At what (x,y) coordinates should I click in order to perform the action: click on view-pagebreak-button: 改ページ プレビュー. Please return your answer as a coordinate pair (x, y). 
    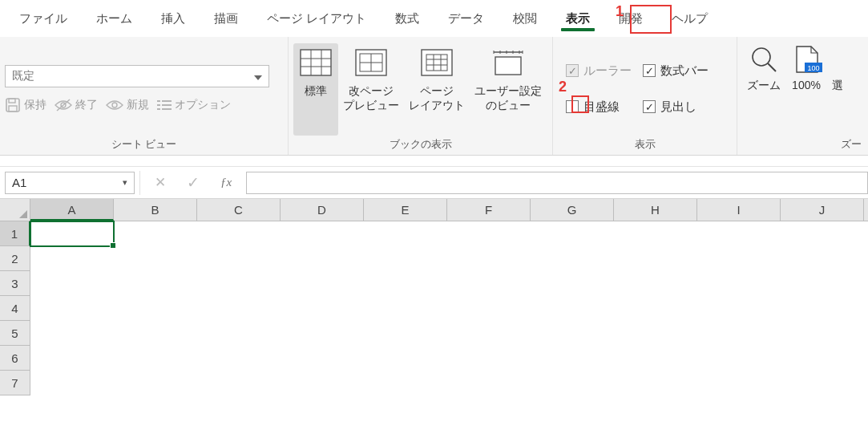
    Looking at the image, I should click on (371, 90).